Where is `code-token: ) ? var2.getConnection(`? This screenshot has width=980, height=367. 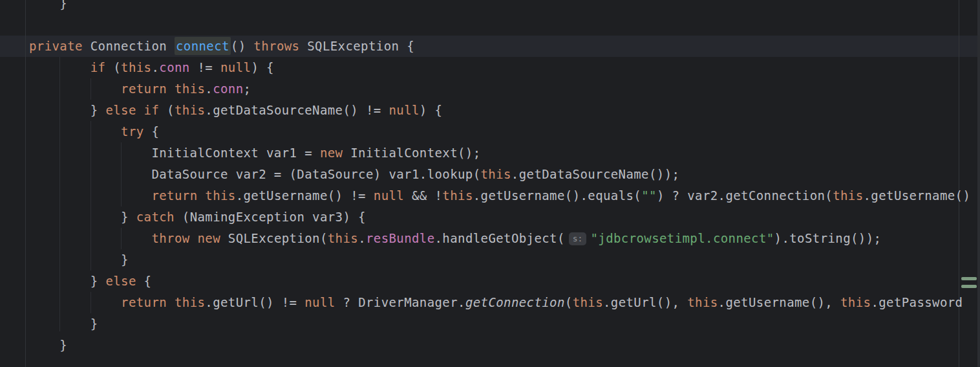
code-token: ) ? var2.getConnection( is located at coordinates (745, 195).